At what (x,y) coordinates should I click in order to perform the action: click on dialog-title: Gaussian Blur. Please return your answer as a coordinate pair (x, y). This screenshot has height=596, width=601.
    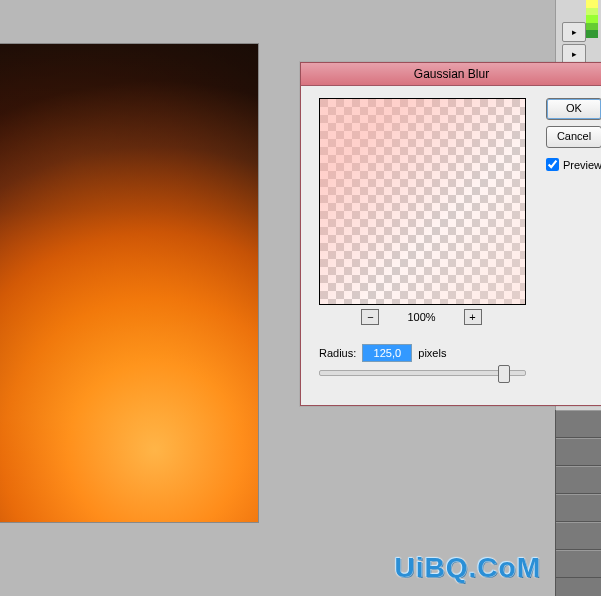
    Looking at the image, I should click on (451, 74).